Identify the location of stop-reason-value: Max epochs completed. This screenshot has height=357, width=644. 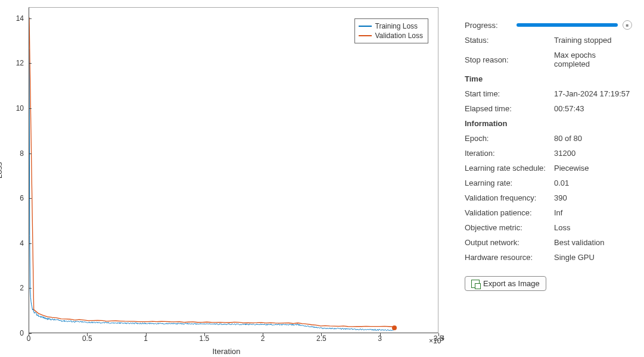
(593, 60).